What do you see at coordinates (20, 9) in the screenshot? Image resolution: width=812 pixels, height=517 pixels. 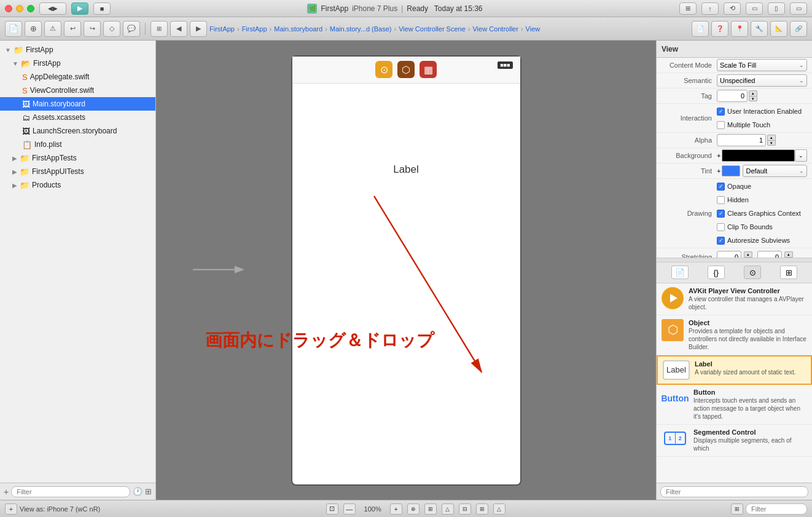 I see `minimize-button` at bounding box center [20, 9].